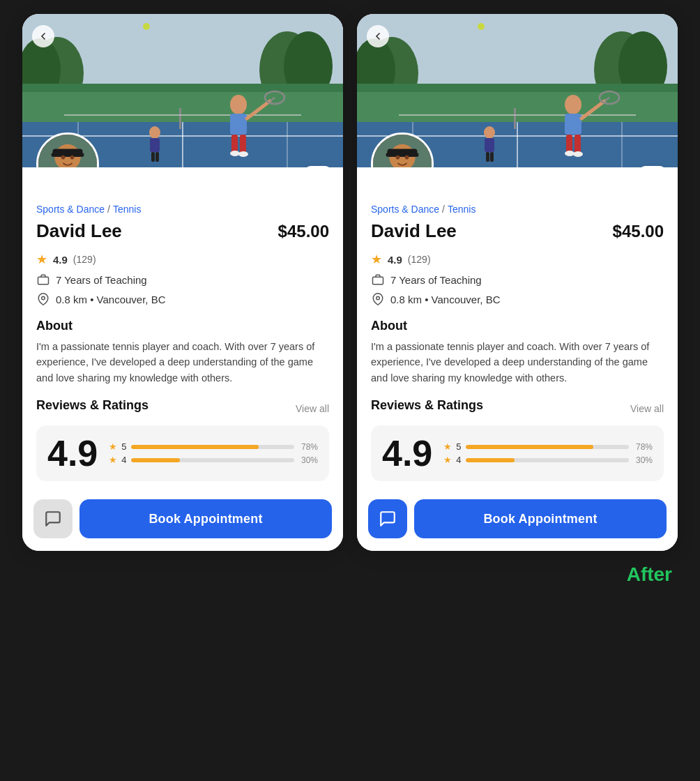 The image size is (700, 781). What do you see at coordinates (124, 446) in the screenshot?
I see `bar-num: 5` at bounding box center [124, 446].